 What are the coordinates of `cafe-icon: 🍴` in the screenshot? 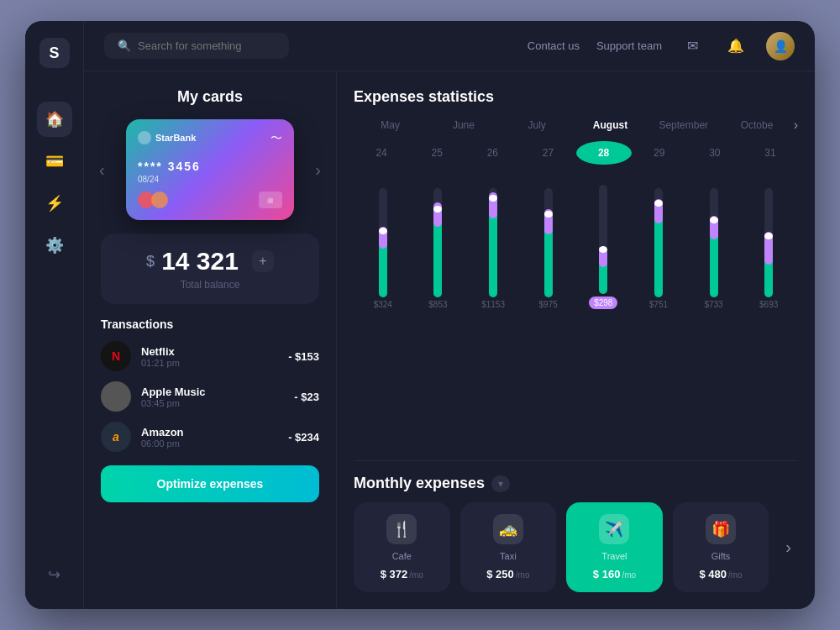 It's located at (402, 529).